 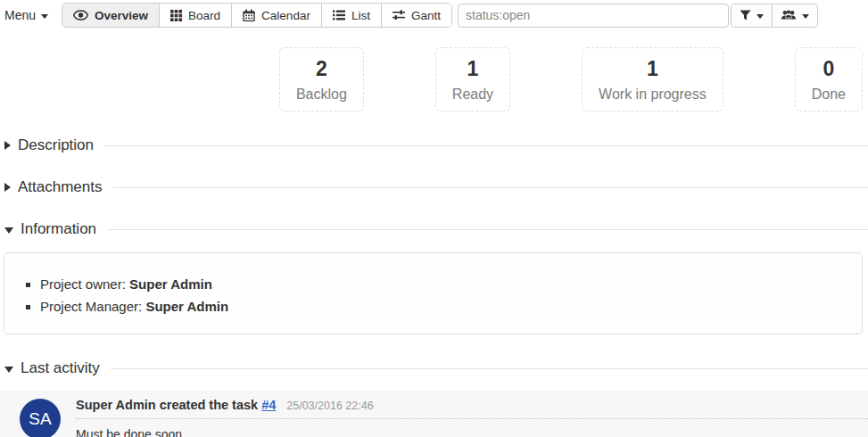 What do you see at coordinates (321, 69) in the screenshot?
I see `stat-count: 2` at bounding box center [321, 69].